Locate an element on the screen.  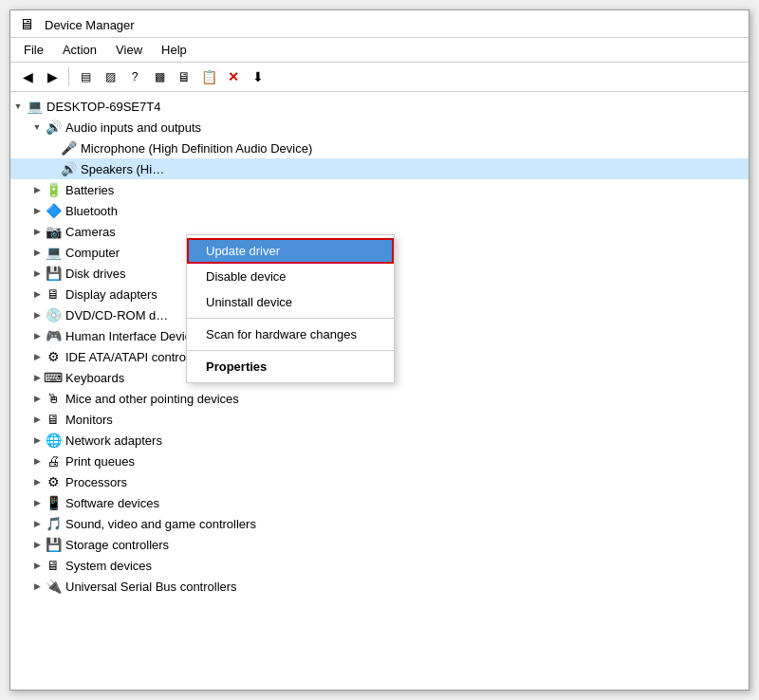
dvd-expander: ▶ is located at coordinates (37, 315).